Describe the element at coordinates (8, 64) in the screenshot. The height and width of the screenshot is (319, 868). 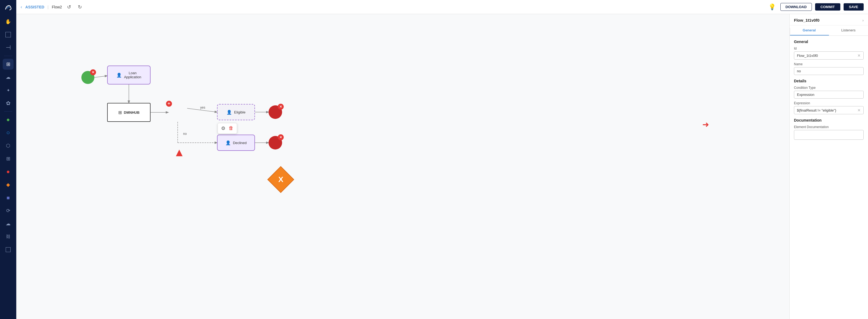
I see `sidebar-item-active: ⊞` at that location.